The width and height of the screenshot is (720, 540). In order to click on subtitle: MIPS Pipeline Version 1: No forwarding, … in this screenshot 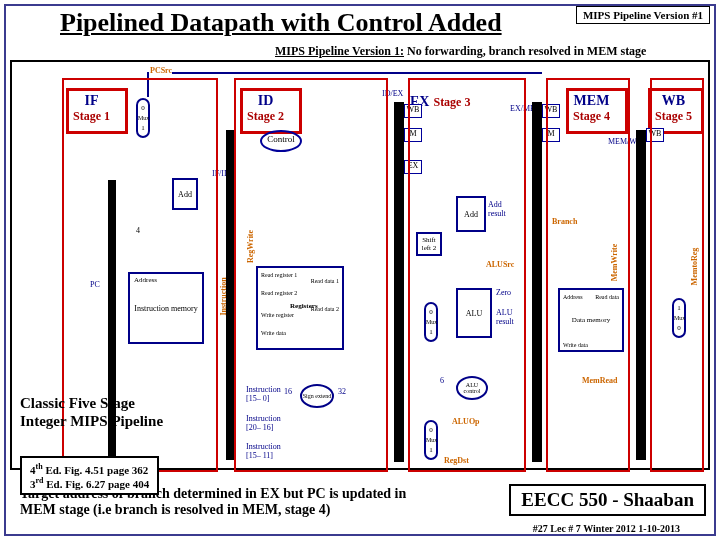, I will do `click(460, 52)`.